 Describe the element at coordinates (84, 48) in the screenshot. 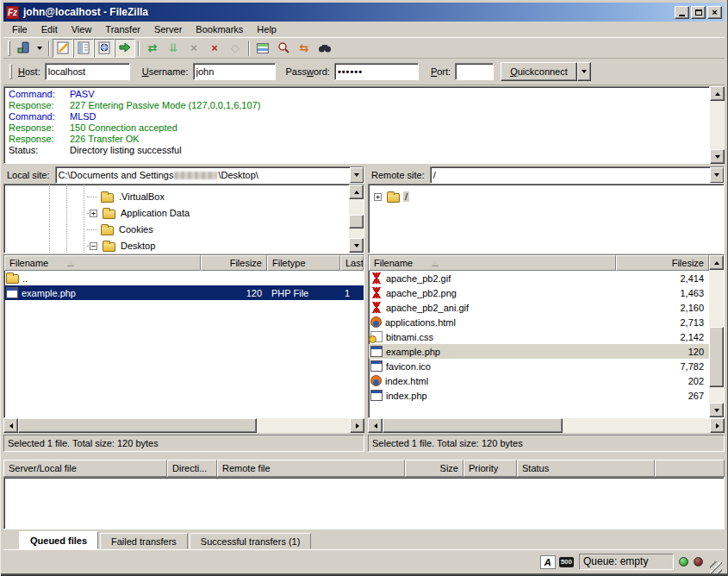

I see `toggle-local-tree-button` at that location.